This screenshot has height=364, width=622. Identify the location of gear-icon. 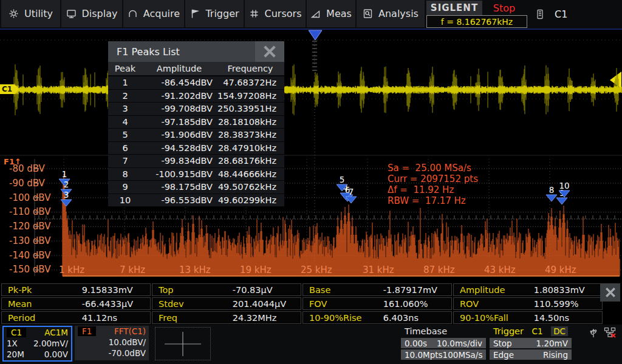
(13, 13).